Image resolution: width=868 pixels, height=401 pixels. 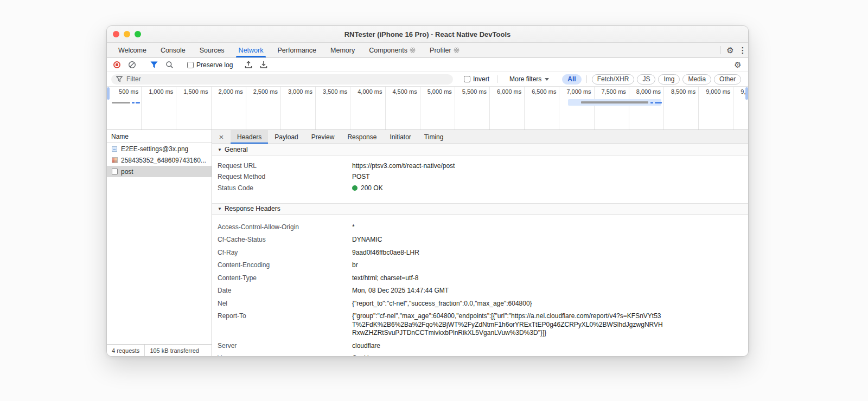 I want to click on search-icon, so click(x=169, y=65).